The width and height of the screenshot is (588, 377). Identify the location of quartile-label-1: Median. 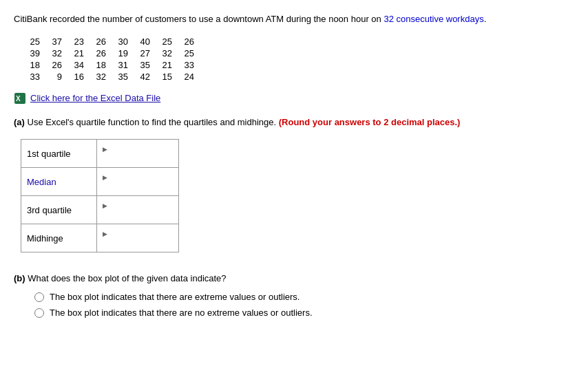
(59, 182).